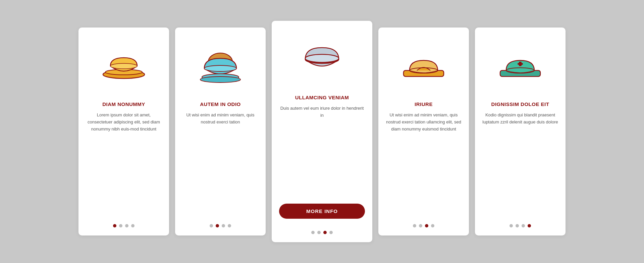  I want to click on card-2-text: Ut wisi enim ad minim veniam, quis nostr…, so click(220, 163).